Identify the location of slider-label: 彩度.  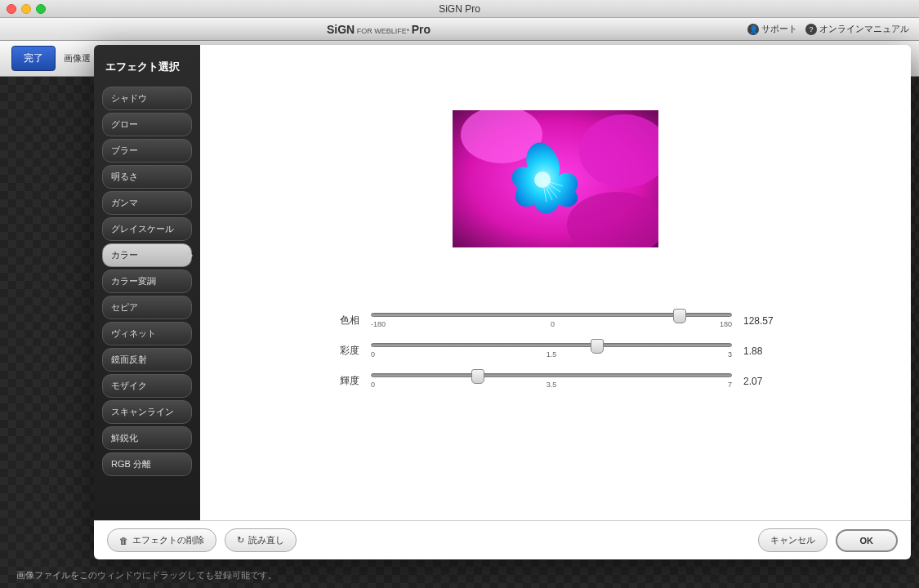
(343, 351).